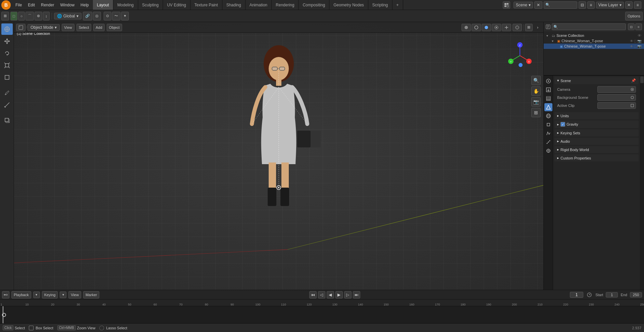  I want to click on scene-pin-icon: 📌, so click(634, 80).